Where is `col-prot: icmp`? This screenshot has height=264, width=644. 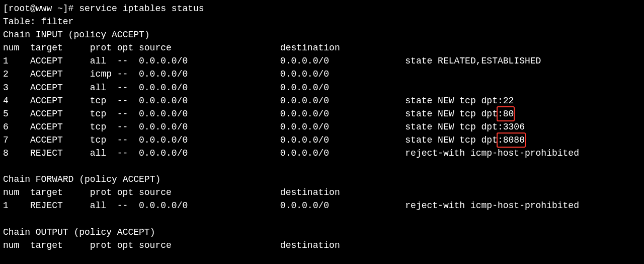 col-prot: icmp is located at coordinates (104, 74).